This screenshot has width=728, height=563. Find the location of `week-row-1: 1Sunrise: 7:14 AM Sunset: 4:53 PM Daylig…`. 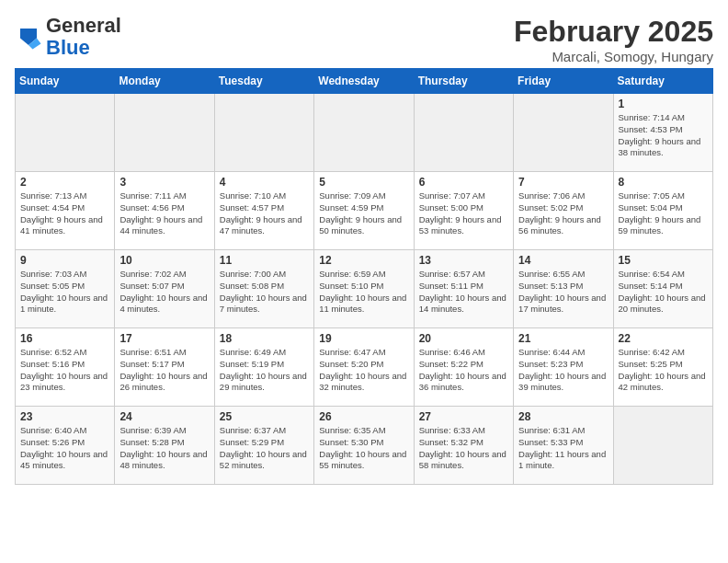

week-row-1: 1Sunrise: 7:14 AM Sunset: 4:53 PM Daylig… is located at coordinates (364, 132).